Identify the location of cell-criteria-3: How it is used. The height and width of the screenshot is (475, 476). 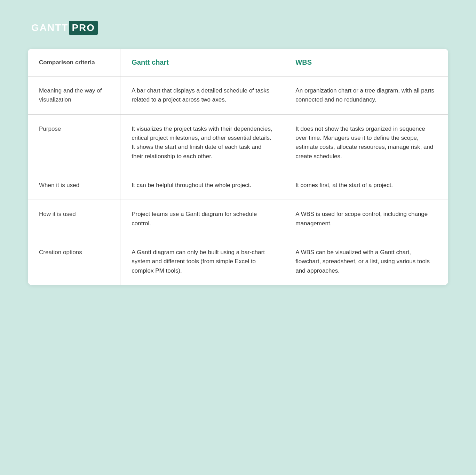
(74, 219).